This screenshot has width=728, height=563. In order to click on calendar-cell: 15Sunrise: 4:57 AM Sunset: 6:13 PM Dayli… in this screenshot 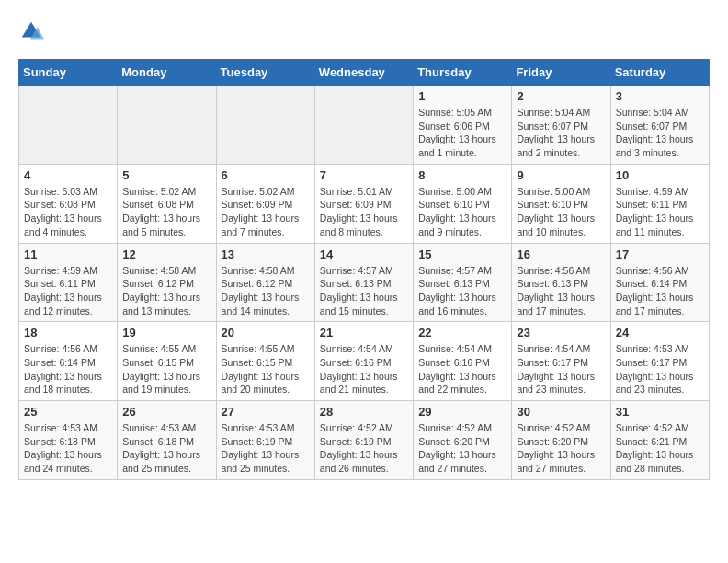, I will do `click(463, 282)`.